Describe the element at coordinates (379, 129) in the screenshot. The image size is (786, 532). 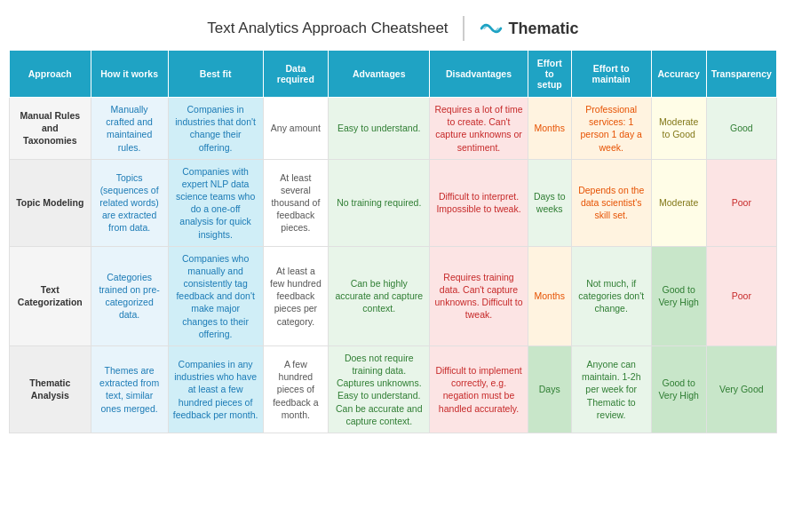
I see `cell-advantages: Easy to understand.` at that location.